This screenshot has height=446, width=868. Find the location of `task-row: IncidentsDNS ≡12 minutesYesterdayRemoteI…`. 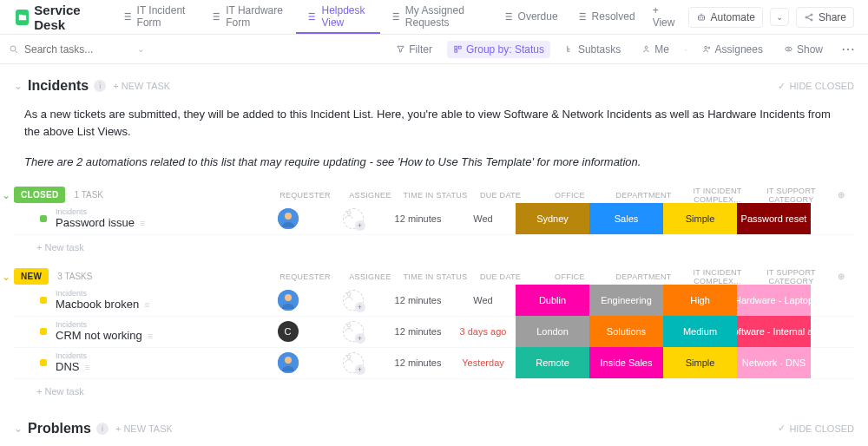

task-row: IncidentsDNS ≡12 minutesYesterdayRemoteI… is located at coordinates (434, 364).